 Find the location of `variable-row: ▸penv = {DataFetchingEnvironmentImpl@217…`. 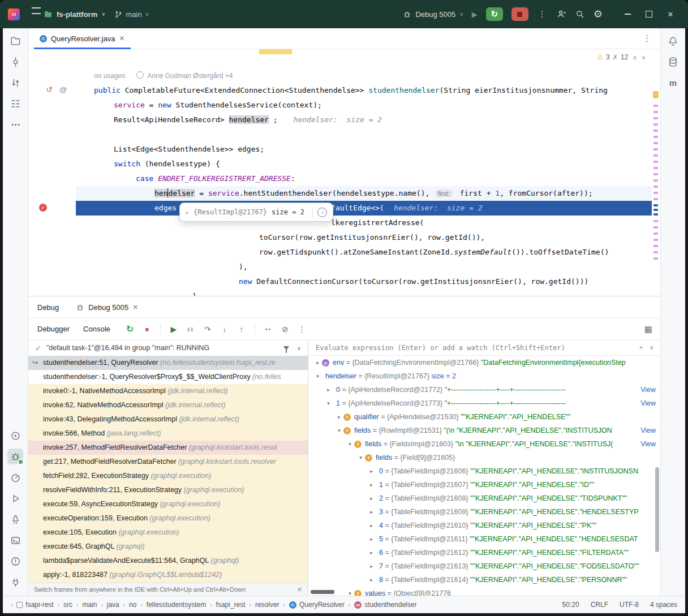

variable-row: ▸penv = {DataFetchingEnvironmentImpl@217… is located at coordinates (484, 363).